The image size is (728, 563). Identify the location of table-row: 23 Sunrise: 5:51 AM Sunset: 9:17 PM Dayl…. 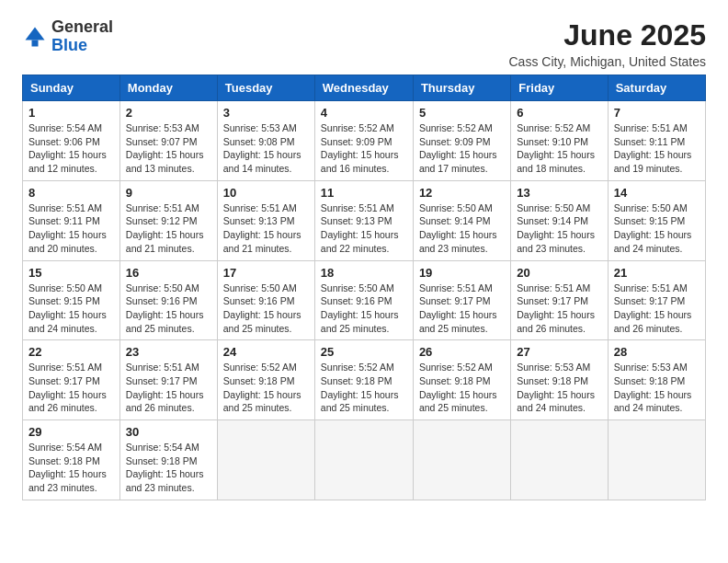
(168, 381).